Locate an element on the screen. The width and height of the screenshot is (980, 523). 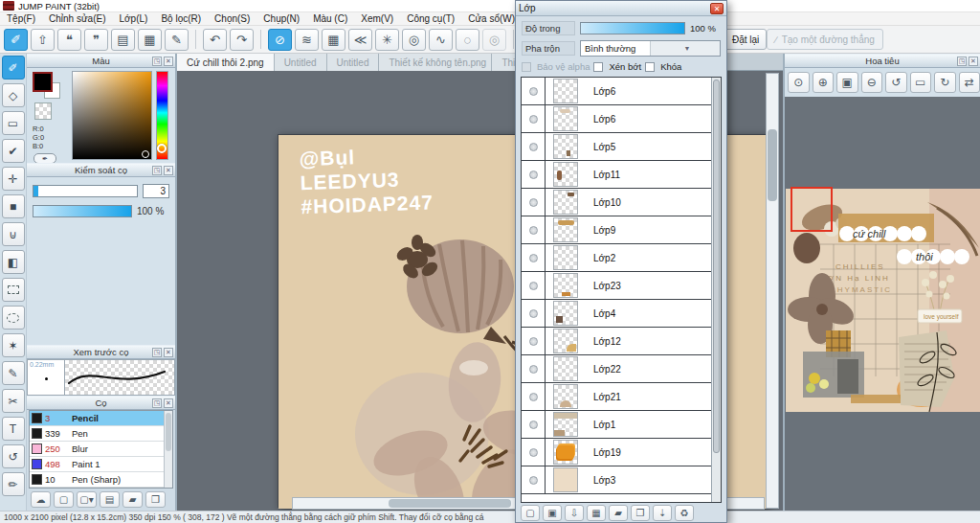
menu-item: Tệp(F) is located at coordinates (21, 19).